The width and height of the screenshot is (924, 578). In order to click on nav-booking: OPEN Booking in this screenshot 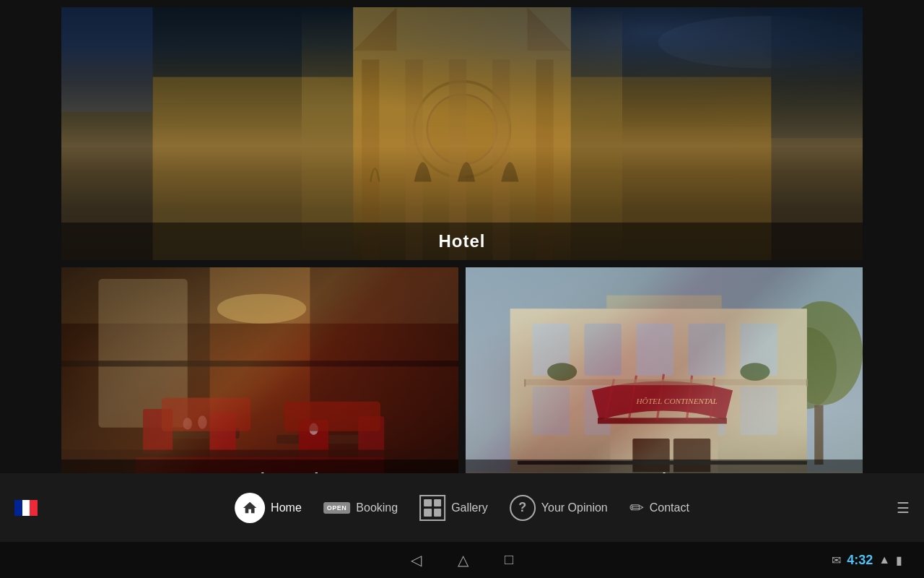, I will do `click(361, 508)`.